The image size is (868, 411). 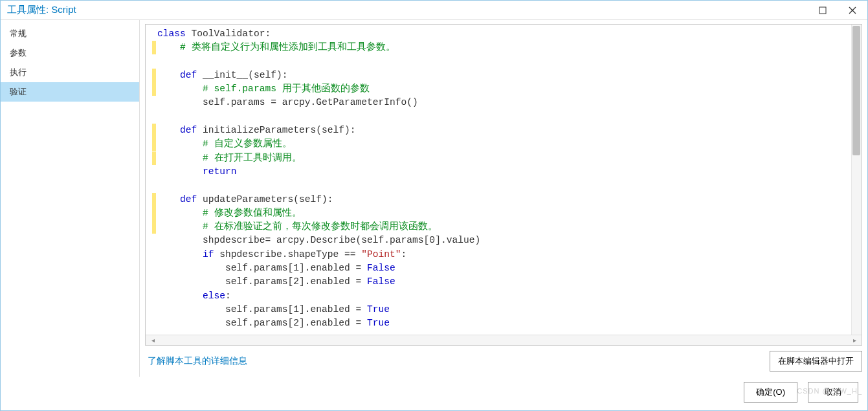 What do you see at coordinates (770, 392) in the screenshot?
I see `ok-button: 确定(O)` at bounding box center [770, 392].